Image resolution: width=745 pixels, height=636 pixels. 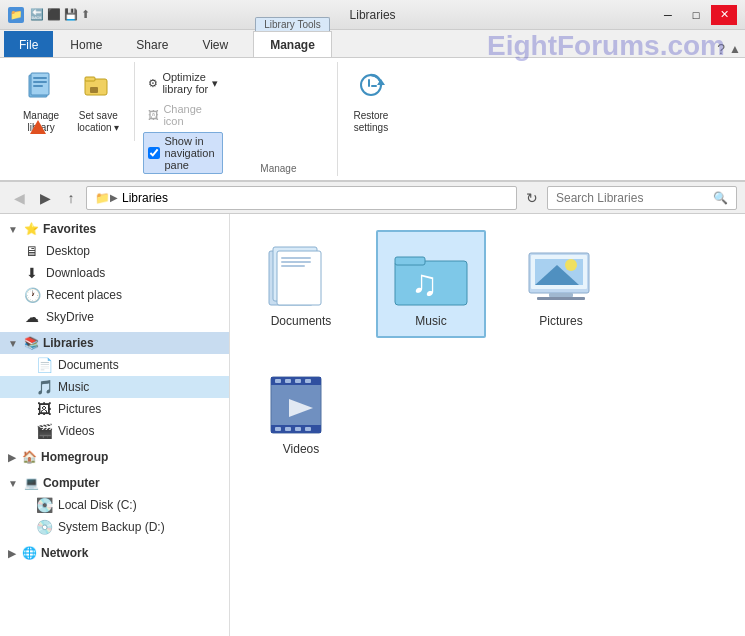 What do you see at coordinates (114, 365) in the screenshot?
I see `sidebar-item-documents: 📄 Documents` at bounding box center [114, 365].